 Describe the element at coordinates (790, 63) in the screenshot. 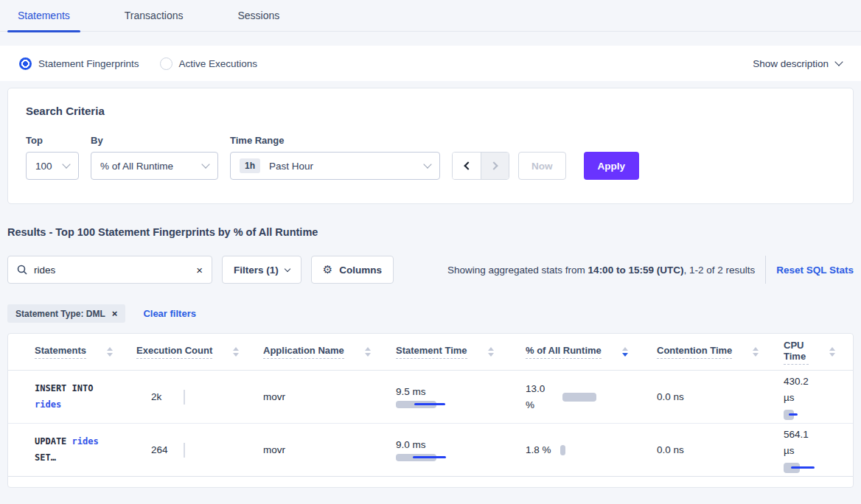

I see `show-description-label: Show description` at that location.